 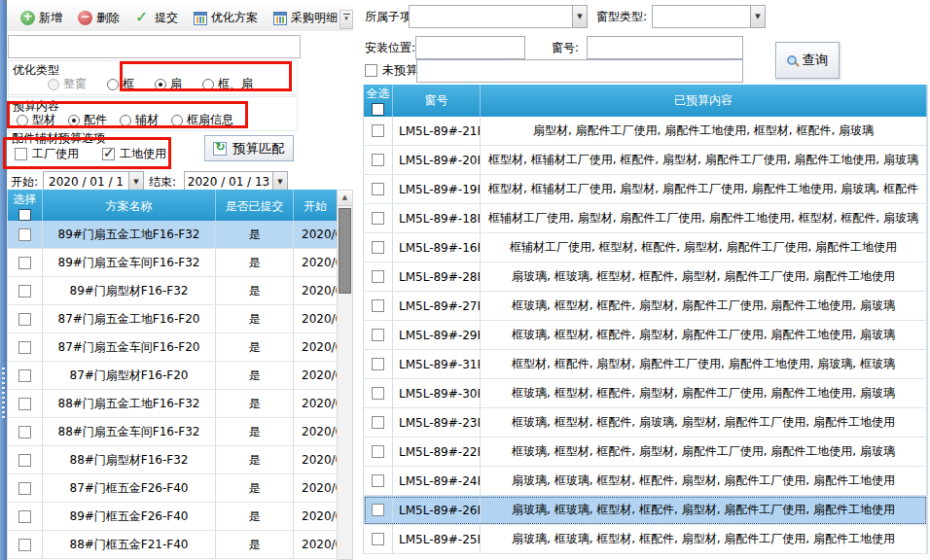 What do you see at coordinates (708, 17) in the screenshot?
I see `window-type-select: ▼` at bounding box center [708, 17].